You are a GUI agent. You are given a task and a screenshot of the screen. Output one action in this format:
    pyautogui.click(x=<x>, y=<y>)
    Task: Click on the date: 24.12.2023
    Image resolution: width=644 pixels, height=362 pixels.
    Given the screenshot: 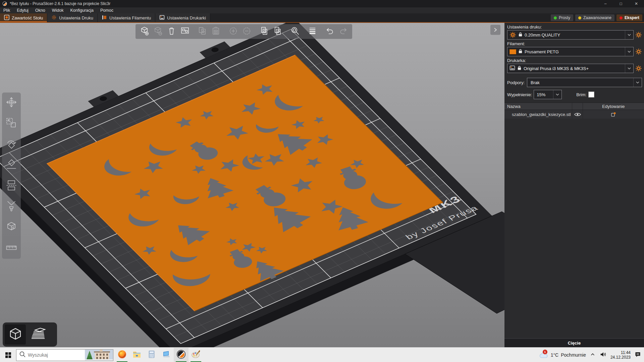 What is the action you would take?
    pyautogui.click(x=621, y=357)
    